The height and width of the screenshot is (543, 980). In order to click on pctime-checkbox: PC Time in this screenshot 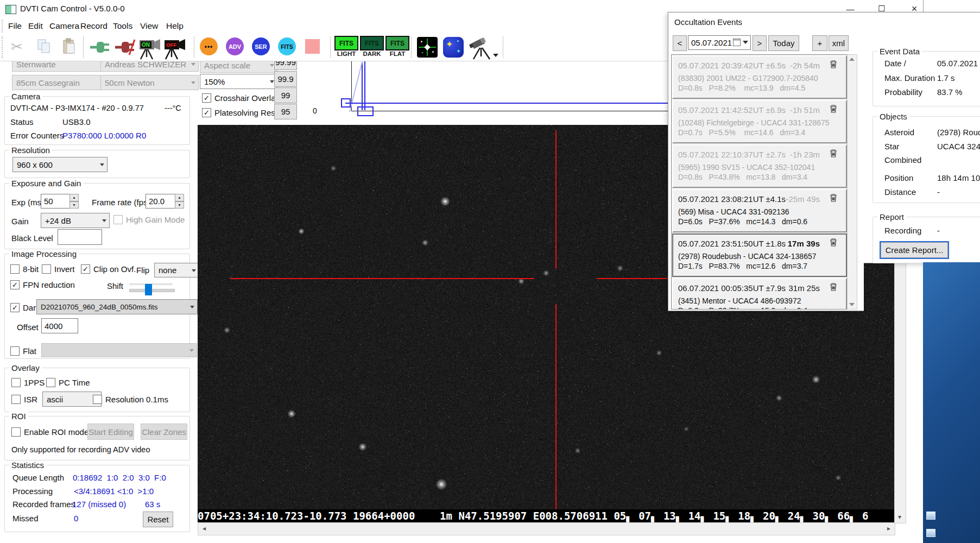, I will do `click(68, 382)`.